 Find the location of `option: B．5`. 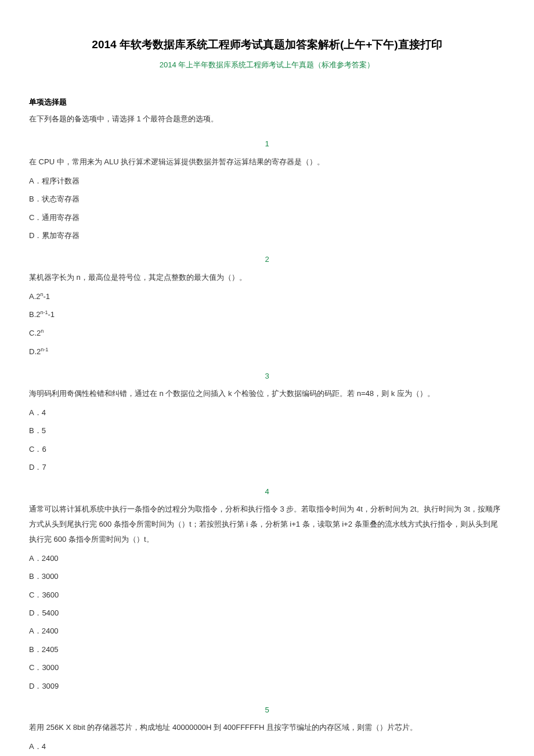

option: B．5 is located at coordinates (267, 431).